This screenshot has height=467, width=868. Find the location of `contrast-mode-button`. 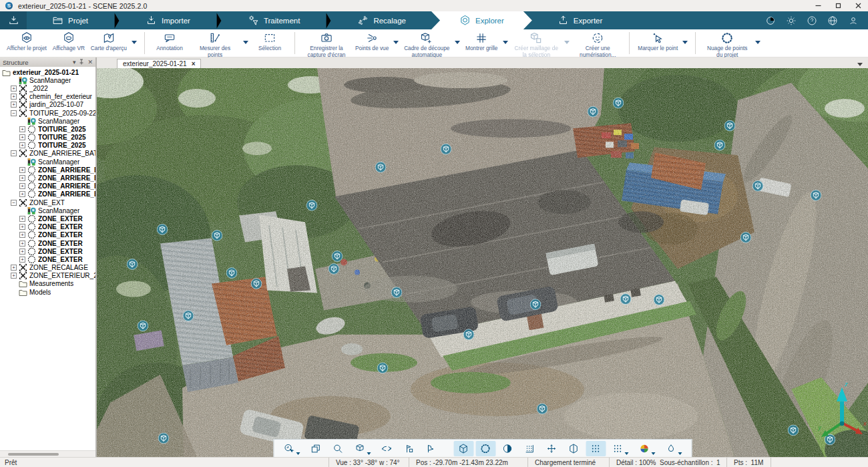

contrast-mode-button is located at coordinates (507, 449).